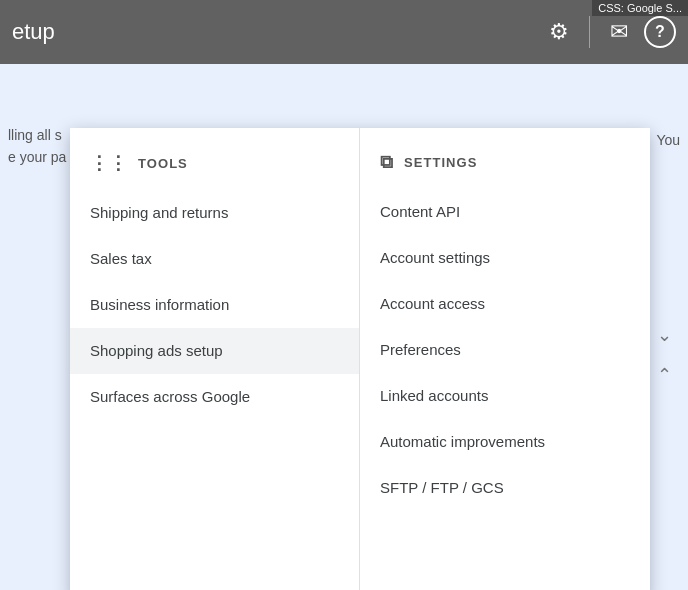  Describe the element at coordinates (505, 168) in the screenshot. I see `settings-header: ⧉ SETTINGS` at that location.